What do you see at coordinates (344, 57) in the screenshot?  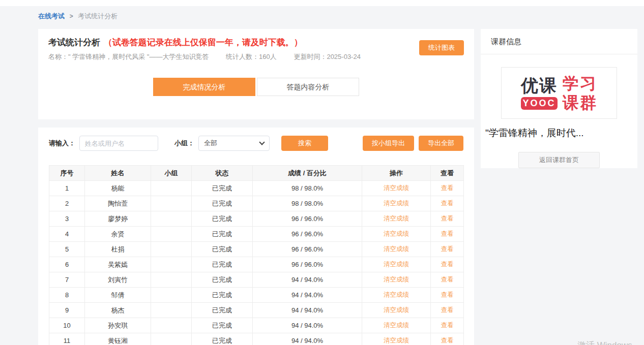 I see `update-time-value: 2025-03-24` at bounding box center [344, 57].